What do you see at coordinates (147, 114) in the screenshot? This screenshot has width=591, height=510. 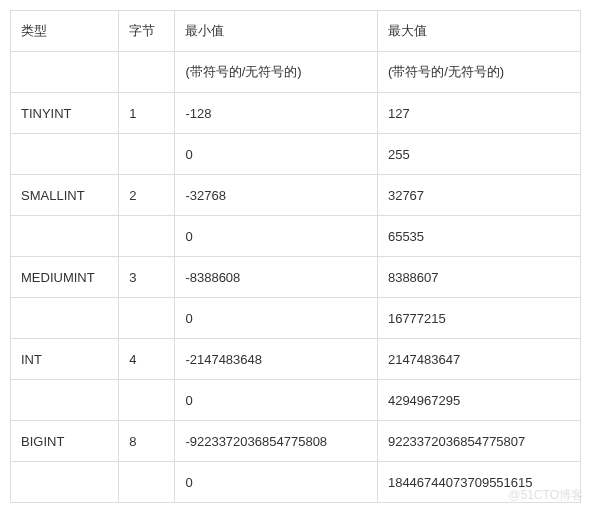 I see `cell-bytes: 1` at bounding box center [147, 114].